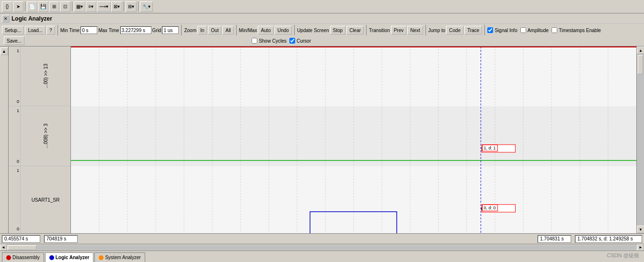 Image resolution: width=644 pixels, height=262 pixels. Describe the element at coordinates (640, 140) in the screenshot. I see `scrollbar-track` at that location.